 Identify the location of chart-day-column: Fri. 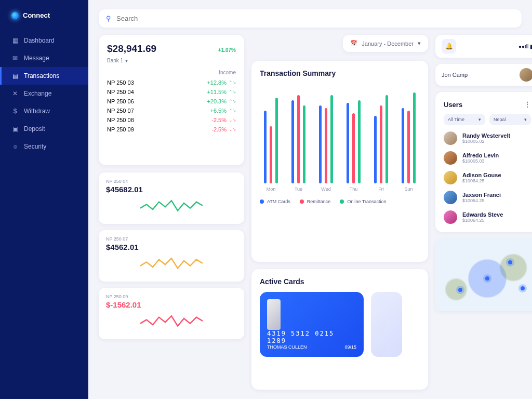
(381, 141).